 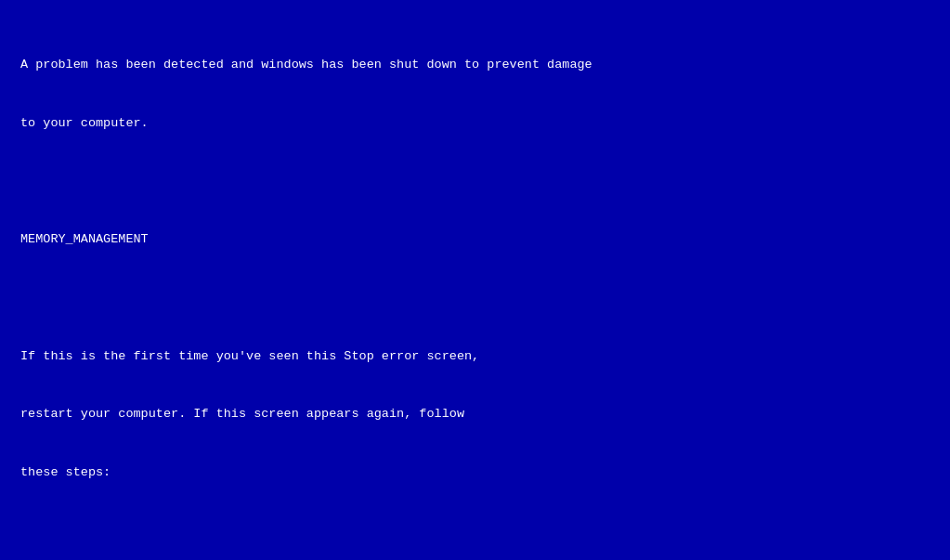 I want to click on para1-line3: these steps:, so click(x=475, y=474).